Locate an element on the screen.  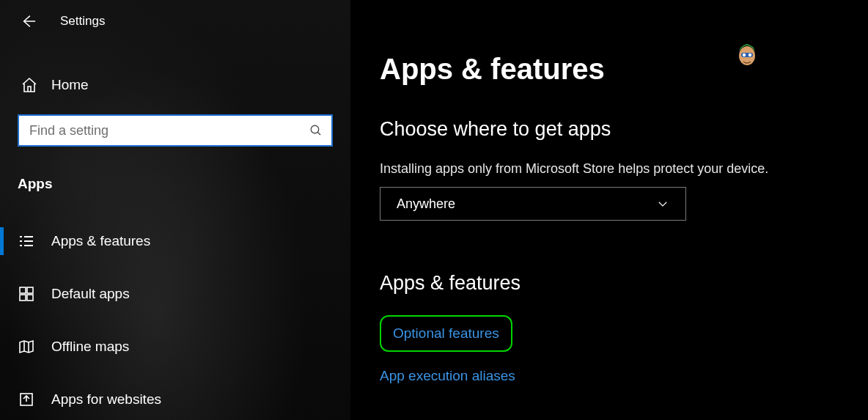
home-icon is located at coordinates (29, 85).